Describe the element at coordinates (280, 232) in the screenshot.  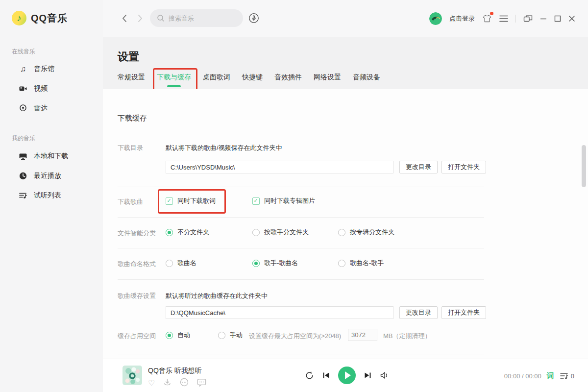
I see `radio-by-artist: 按歌手分文件夹` at that location.